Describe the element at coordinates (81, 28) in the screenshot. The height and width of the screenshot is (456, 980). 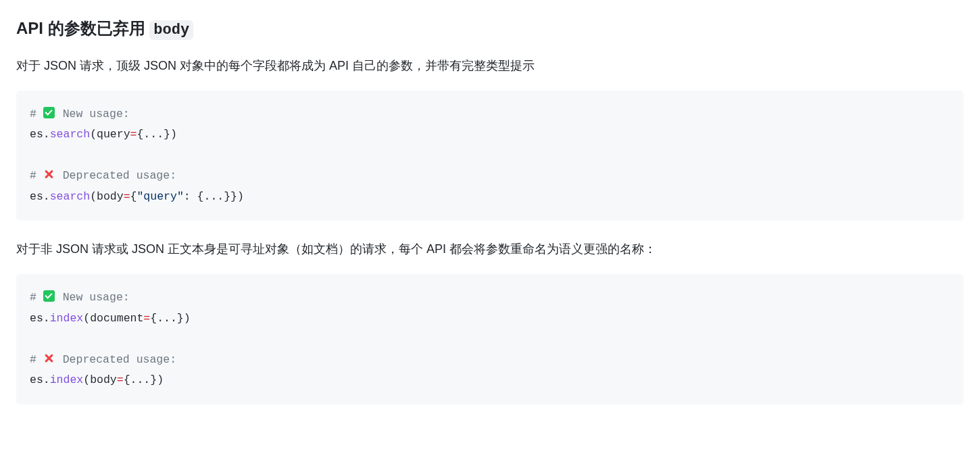
I see `heading-text: API 的参数已弃用` at that location.